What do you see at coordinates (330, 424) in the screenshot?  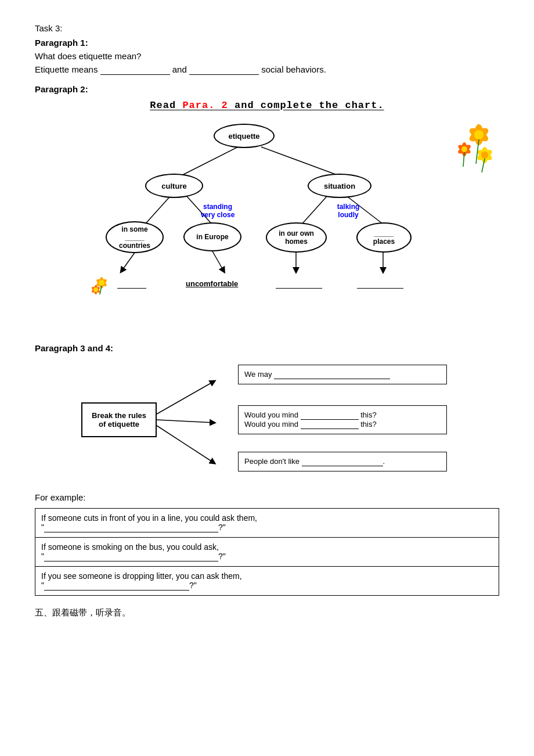 I see `blank-would2` at bounding box center [330, 424].